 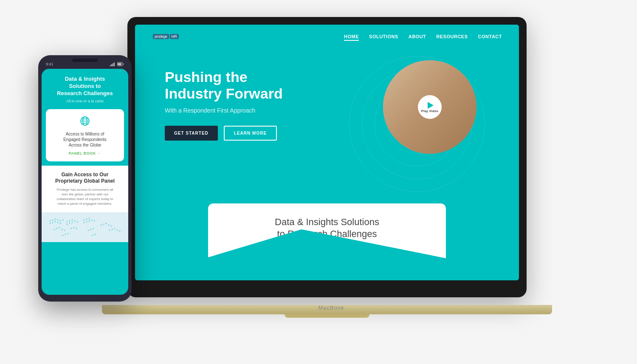 What do you see at coordinates (430, 107) in the screenshot?
I see `hero-image-circle: Play Video` at bounding box center [430, 107].